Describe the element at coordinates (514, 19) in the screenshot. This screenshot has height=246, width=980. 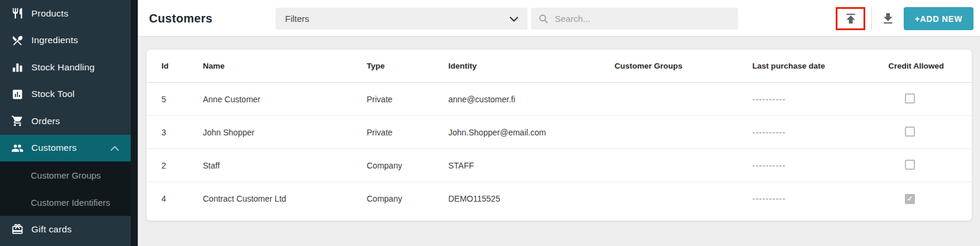
I see `chevron-down-icon` at that location.